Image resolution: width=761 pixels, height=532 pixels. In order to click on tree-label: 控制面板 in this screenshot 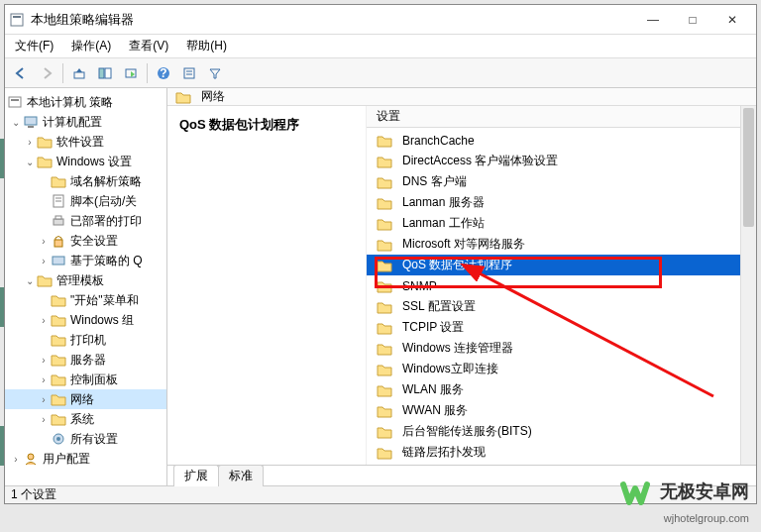, I will do `click(94, 380)`.